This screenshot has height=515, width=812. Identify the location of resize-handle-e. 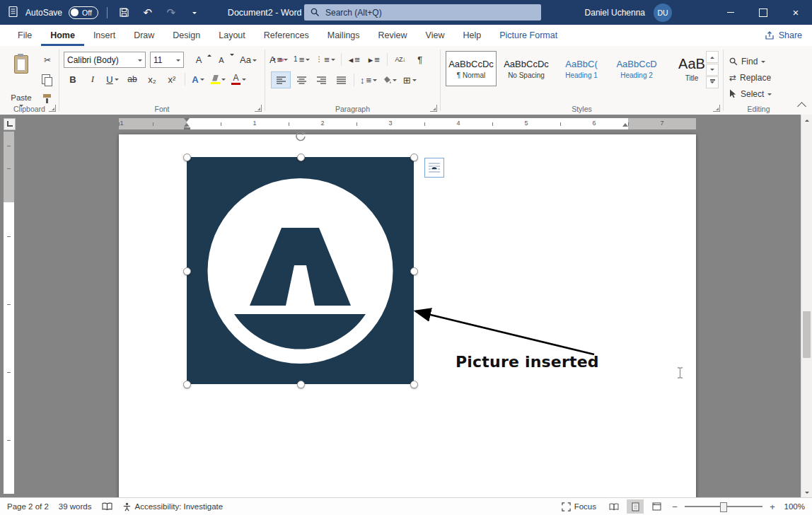
(414, 272).